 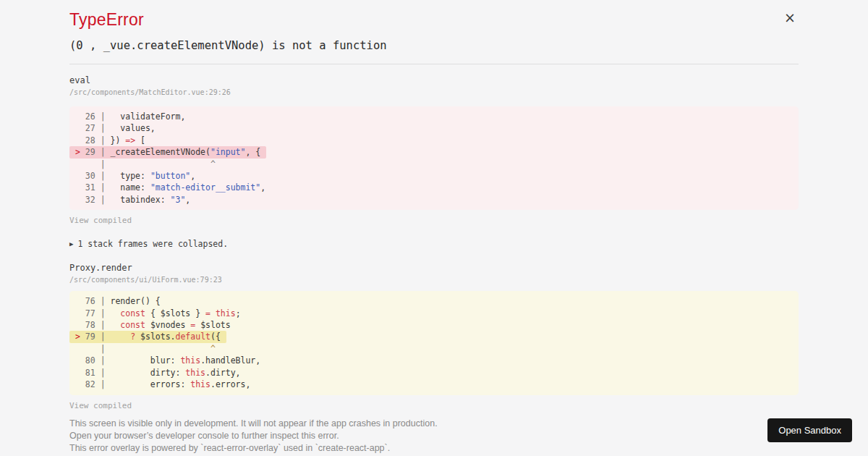 What do you see at coordinates (163, 384) in the screenshot?
I see `code-line: 82 | errors: this.errors,` at bounding box center [163, 384].